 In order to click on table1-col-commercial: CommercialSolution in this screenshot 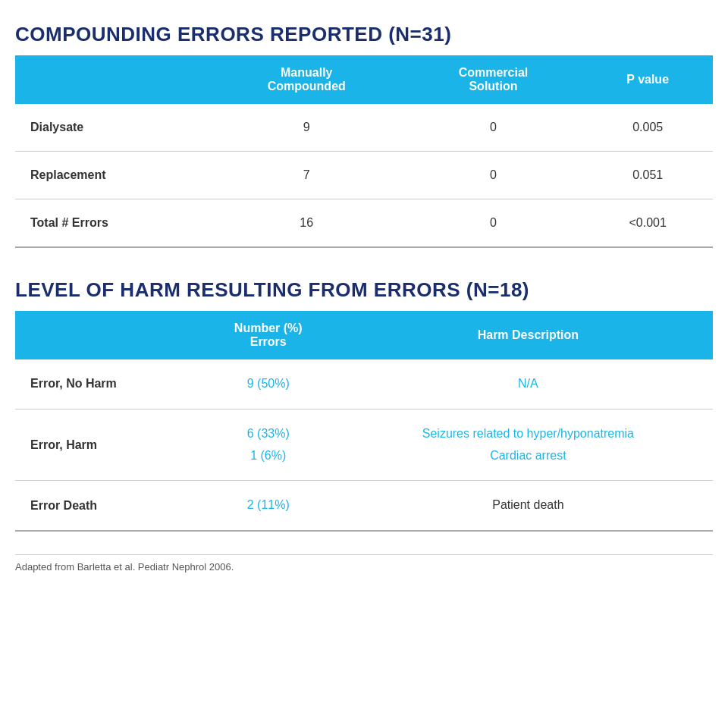, I will do `click(494, 80)`.